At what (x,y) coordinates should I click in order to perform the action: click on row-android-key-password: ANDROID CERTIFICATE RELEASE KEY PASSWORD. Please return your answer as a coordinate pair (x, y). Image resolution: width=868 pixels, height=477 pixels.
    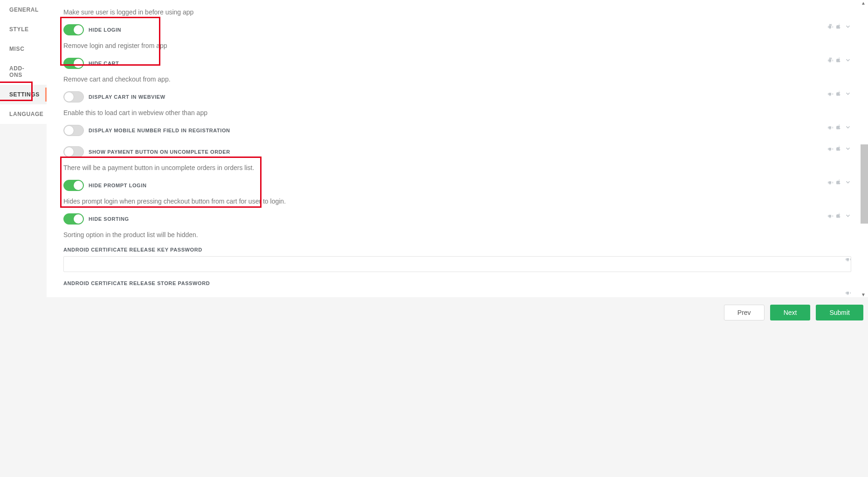
    Looking at the image, I should click on (457, 259).